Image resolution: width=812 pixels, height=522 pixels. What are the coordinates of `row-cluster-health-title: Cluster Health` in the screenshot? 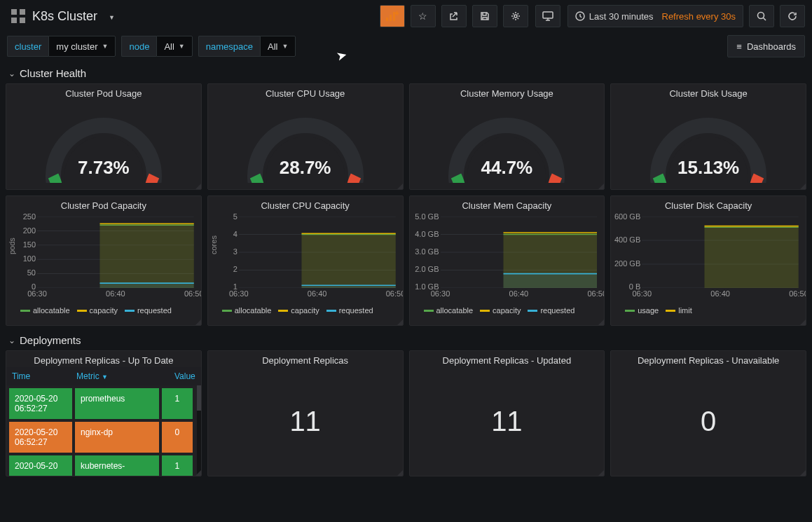 It's located at (53, 73).